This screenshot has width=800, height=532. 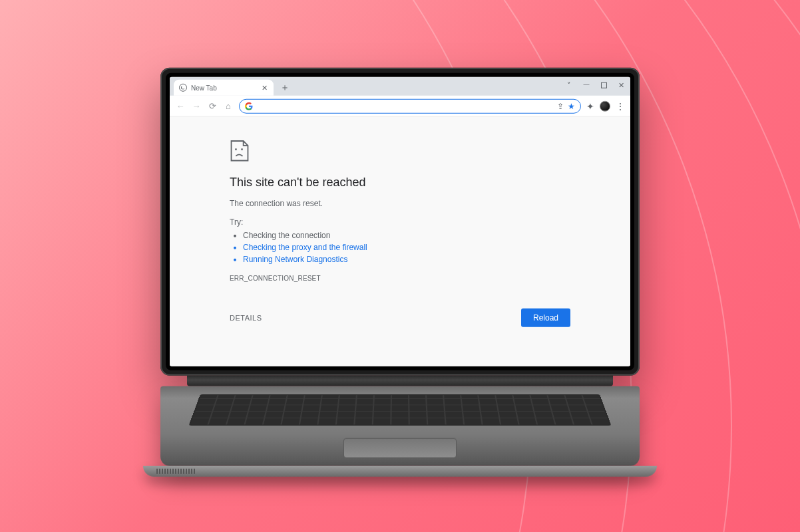 I want to click on google-icon, so click(x=249, y=106).